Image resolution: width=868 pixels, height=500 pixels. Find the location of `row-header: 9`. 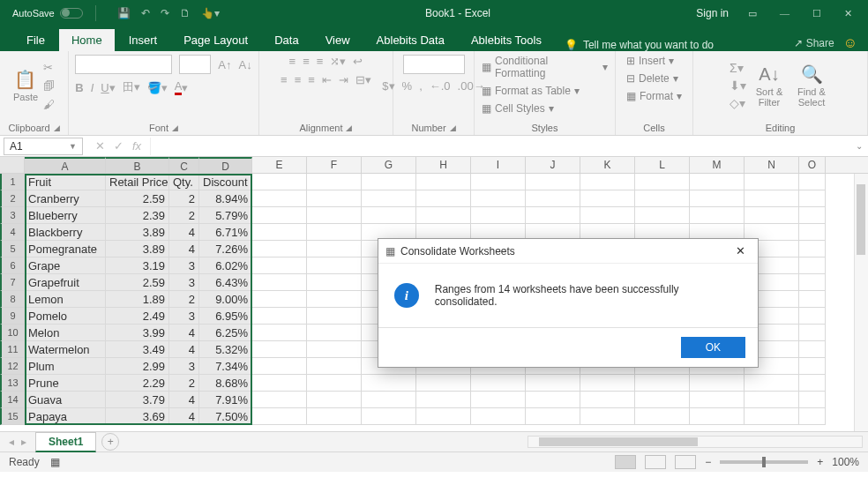

row-header: 9 is located at coordinates (12, 316).